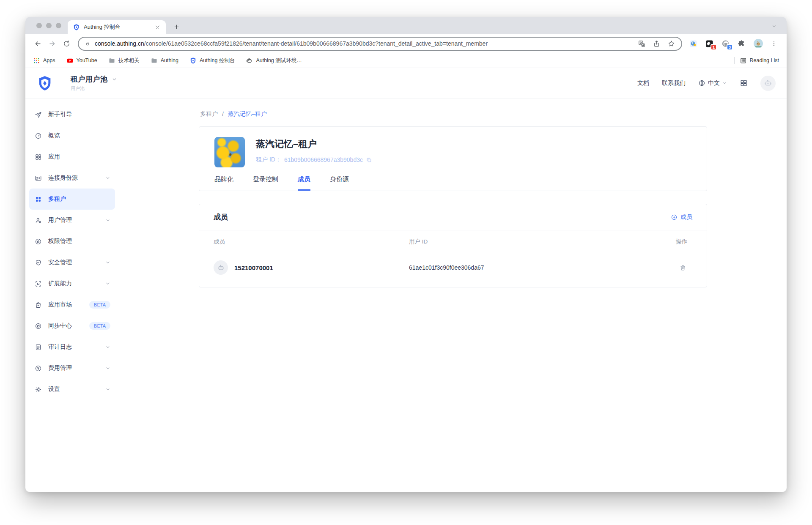 This screenshot has width=812, height=525. I want to click on sync-icon, so click(38, 326).